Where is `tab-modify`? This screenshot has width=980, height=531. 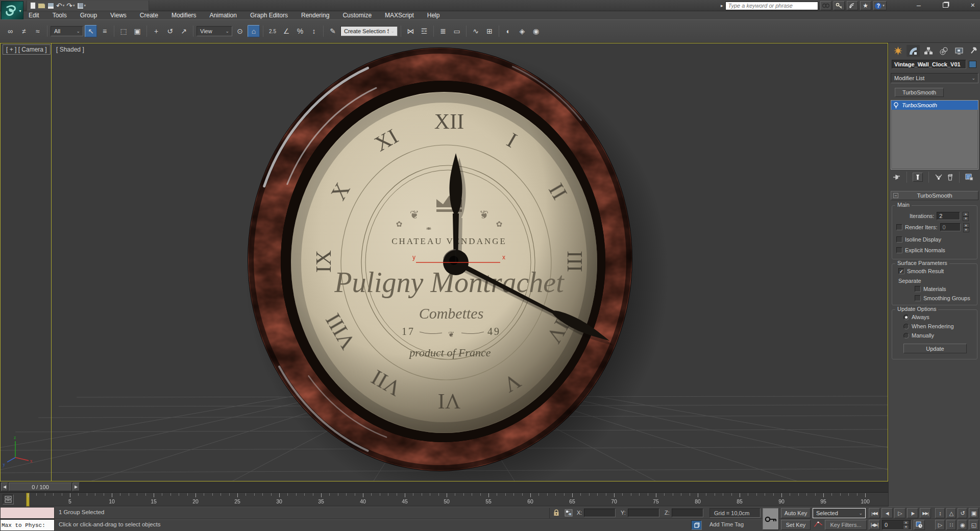 tab-modify is located at coordinates (913, 51).